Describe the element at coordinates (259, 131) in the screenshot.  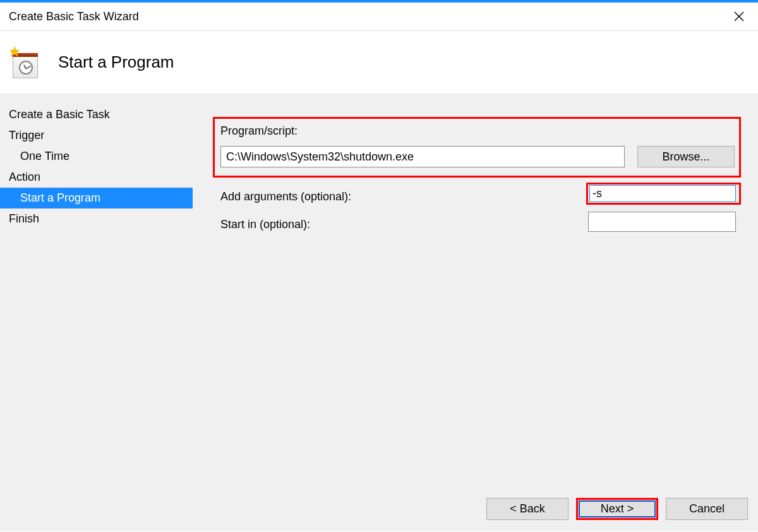
I see `program-script-label: Program/script:` at that location.